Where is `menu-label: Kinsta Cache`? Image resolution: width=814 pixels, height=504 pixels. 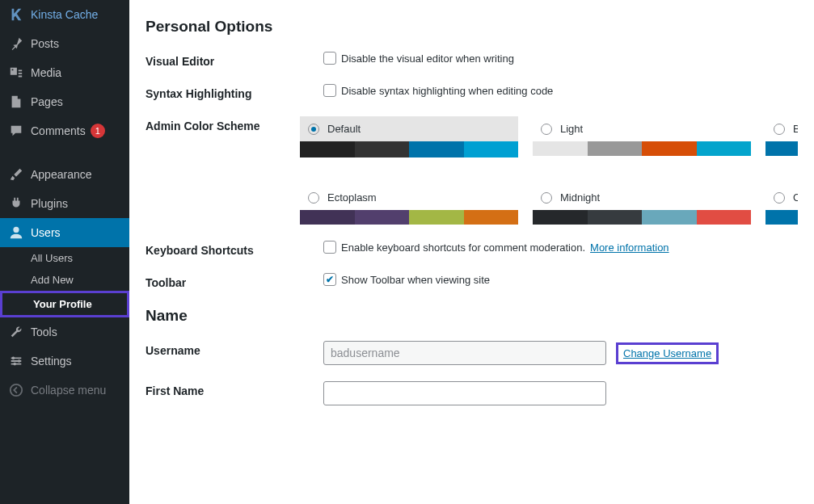 menu-label: Kinsta Cache is located at coordinates (65, 15).